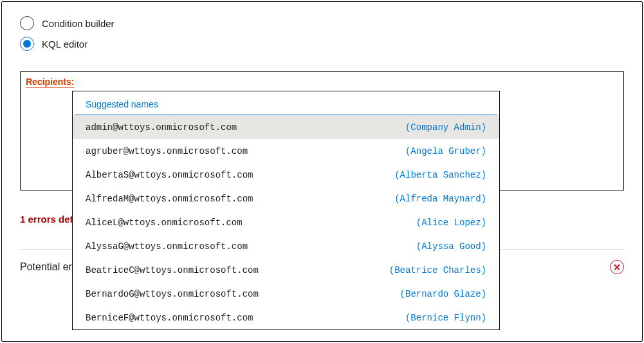  I want to click on suggested-name-item: agruber@wttoys.onmicrosoft.com(Angela Gr…, so click(286, 151).